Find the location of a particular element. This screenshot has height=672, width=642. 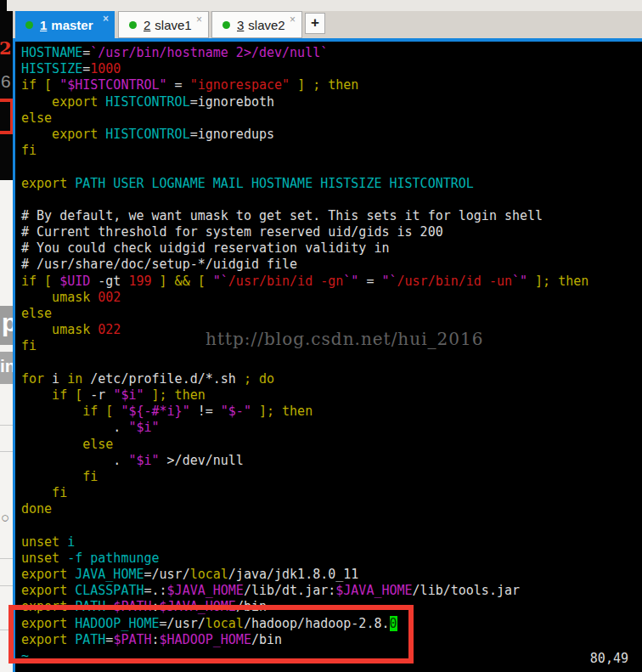

terminal-line: HOSTNAME=`/usr/bin/hostname 2>/dev/null` is located at coordinates (331, 53).